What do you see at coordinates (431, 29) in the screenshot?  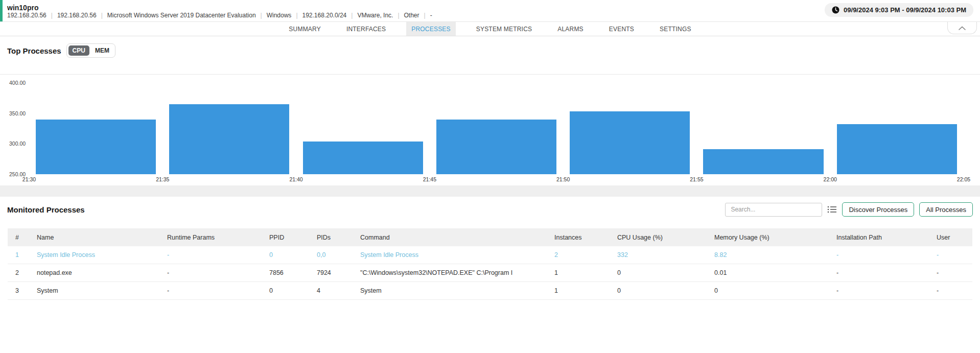 I see `tab-processes: PROCESSES` at bounding box center [431, 29].